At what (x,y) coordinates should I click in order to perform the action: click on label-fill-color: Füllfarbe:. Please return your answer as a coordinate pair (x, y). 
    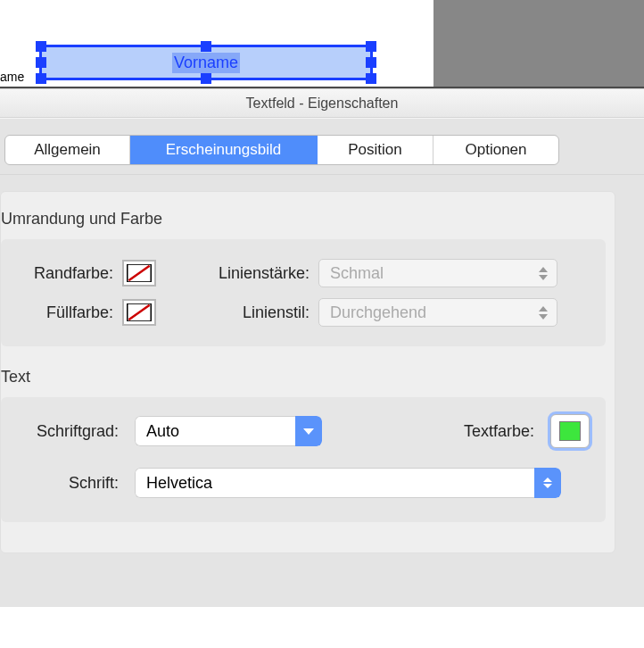
    Looking at the image, I should click on (66, 312).